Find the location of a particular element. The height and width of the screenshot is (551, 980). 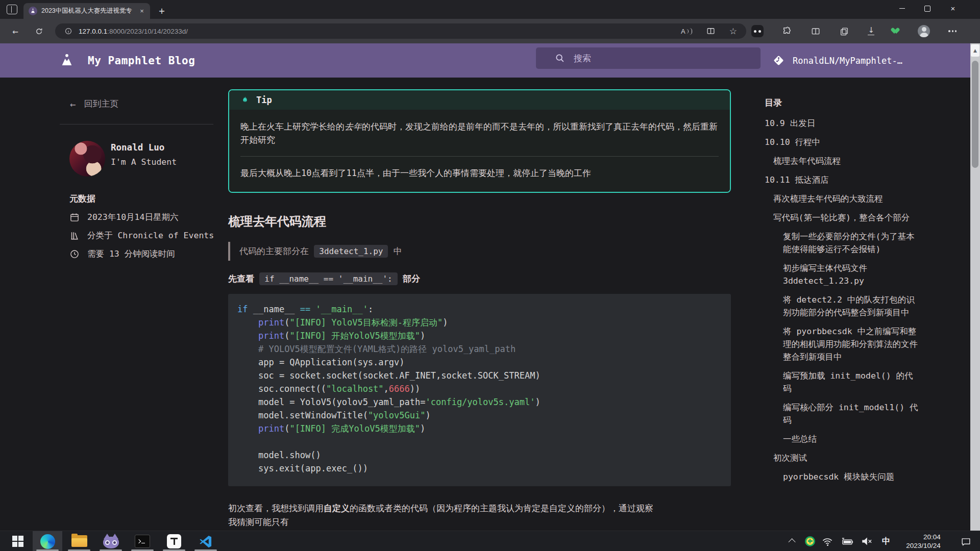

site-logo-icon is located at coordinates (67, 60).